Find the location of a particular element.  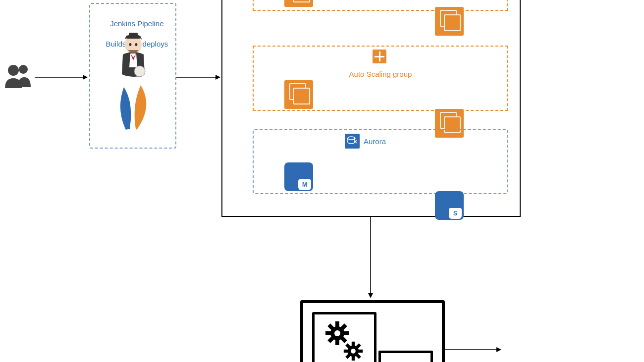

asg-label: Auto Scaling group is located at coordinates (380, 74).